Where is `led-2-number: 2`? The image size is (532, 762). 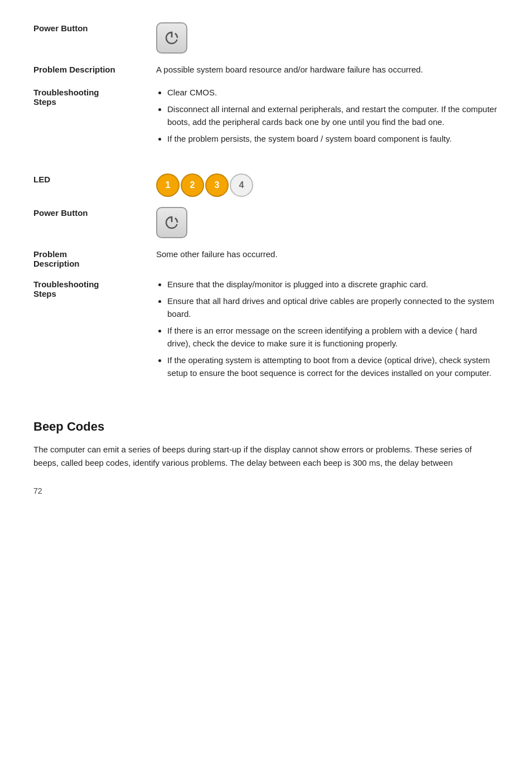
led-2-number: 2 is located at coordinates (193, 185).